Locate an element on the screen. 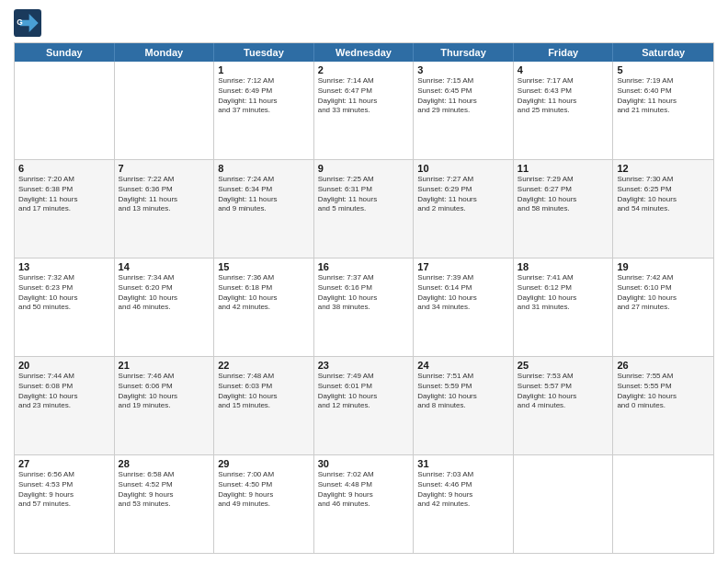 The image size is (728, 563). day-number: 4 is located at coordinates (563, 70).